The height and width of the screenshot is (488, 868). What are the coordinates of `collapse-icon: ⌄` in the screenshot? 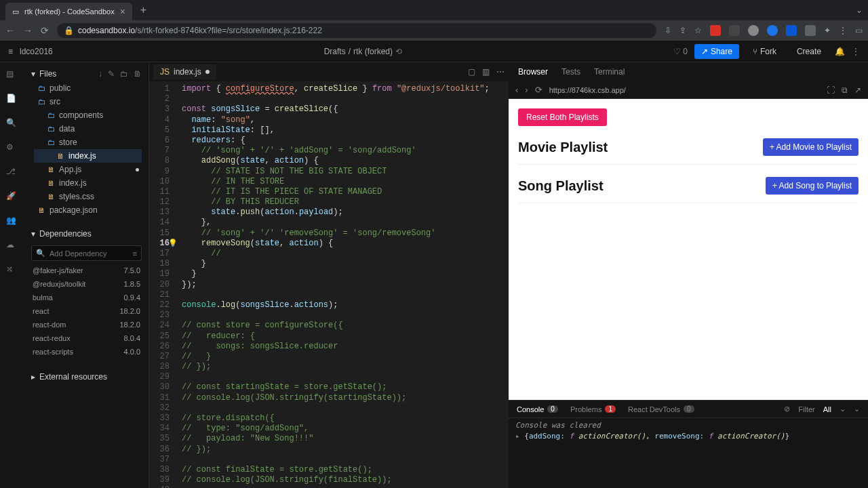 It's located at (857, 409).